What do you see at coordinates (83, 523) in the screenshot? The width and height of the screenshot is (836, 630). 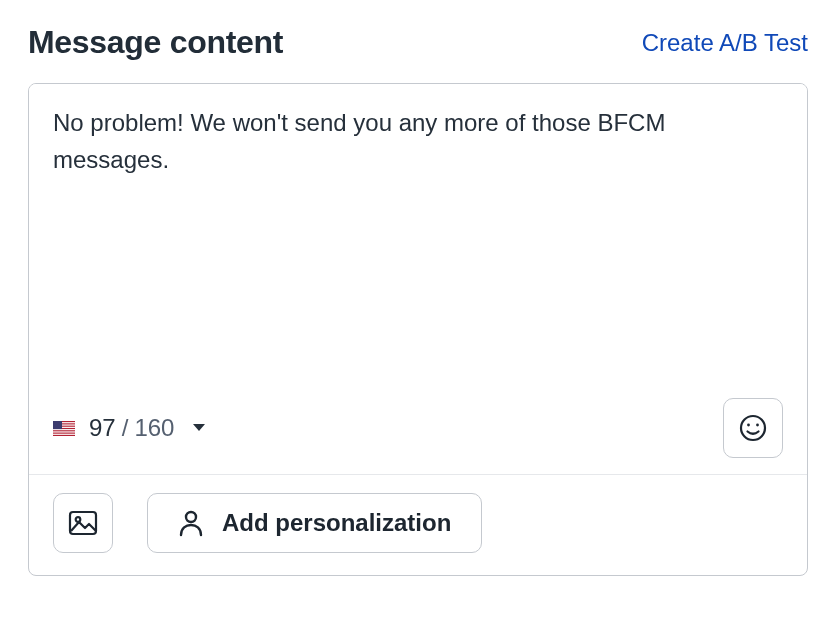 I see `insert-image-button` at bounding box center [83, 523].